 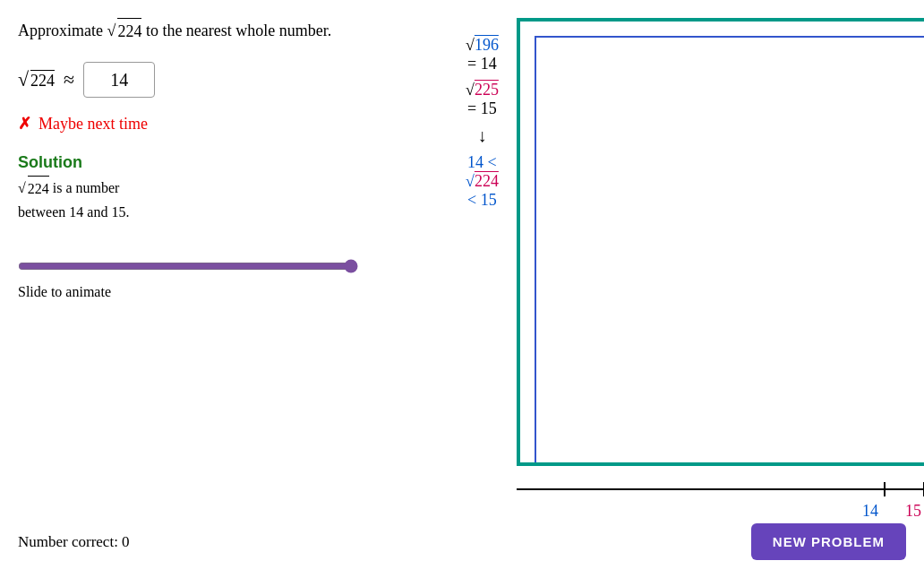 What do you see at coordinates (233, 188) in the screenshot?
I see `solution-section: Solution √224 is a number between 14 and…` at bounding box center [233, 188].